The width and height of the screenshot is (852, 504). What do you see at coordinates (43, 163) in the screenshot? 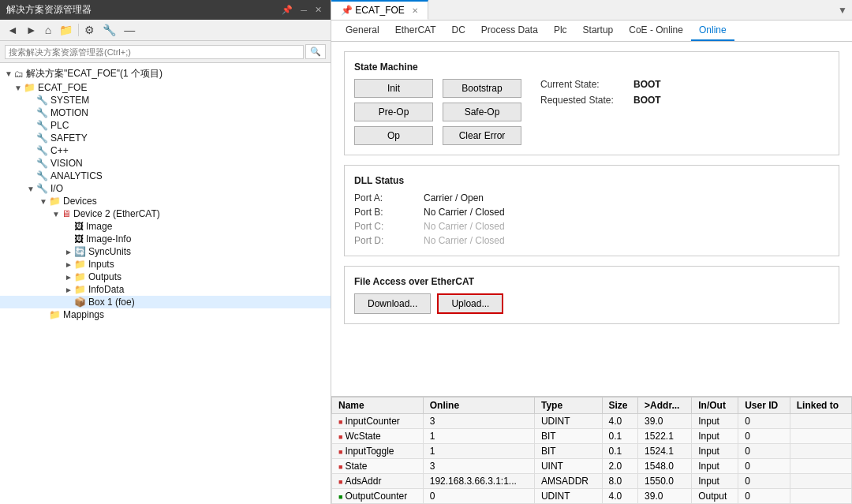
I see `vision-icon: 🔧` at bounding box center [43, 163].